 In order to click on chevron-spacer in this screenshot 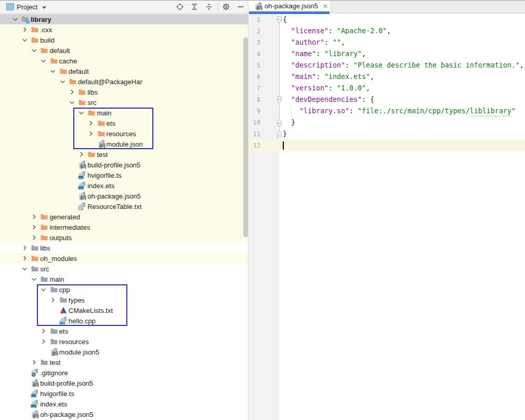, I will do `click(44, 352)`.